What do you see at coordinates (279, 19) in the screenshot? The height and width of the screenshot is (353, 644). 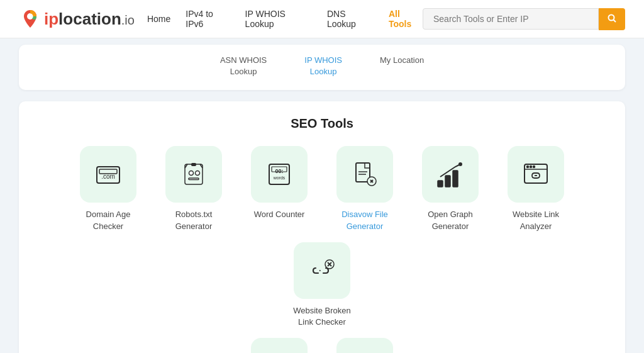 I see `nav-ip-whois: IP WHOIS Lookup` at bounding box center [279, 19].